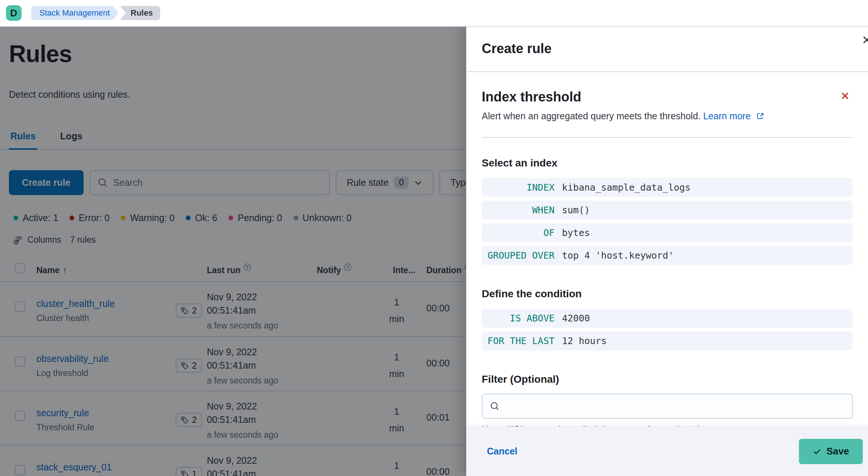 The image size is (868, 476). I want to click on filter-help-text: Use a KQL expression to limit the scope …, so click(667, 425).